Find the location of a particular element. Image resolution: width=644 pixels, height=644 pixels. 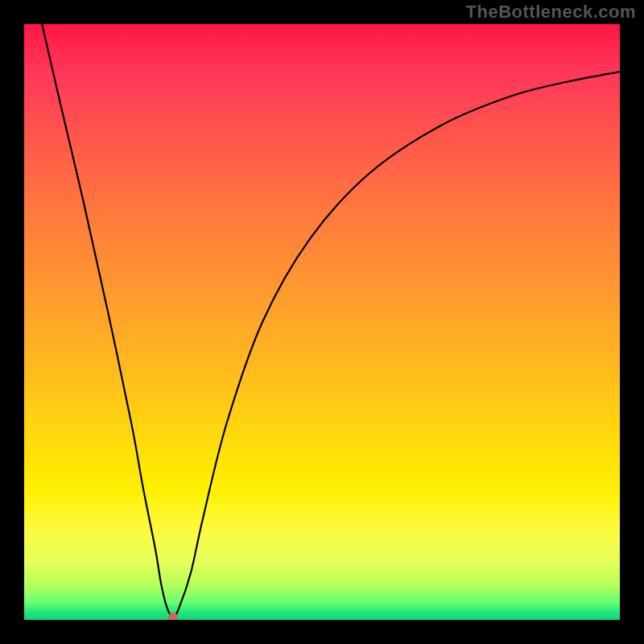

optimum-marker is located at coordinates (173, 617).